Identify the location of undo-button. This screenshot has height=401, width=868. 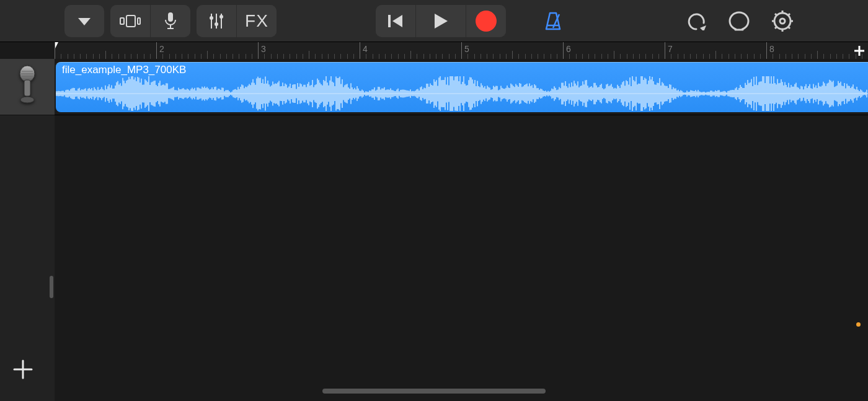
(696, 21).